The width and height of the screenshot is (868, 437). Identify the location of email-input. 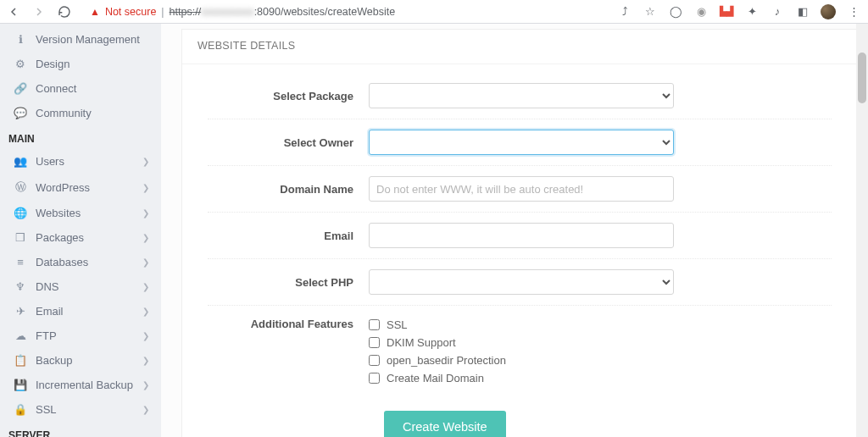
(521, 235).